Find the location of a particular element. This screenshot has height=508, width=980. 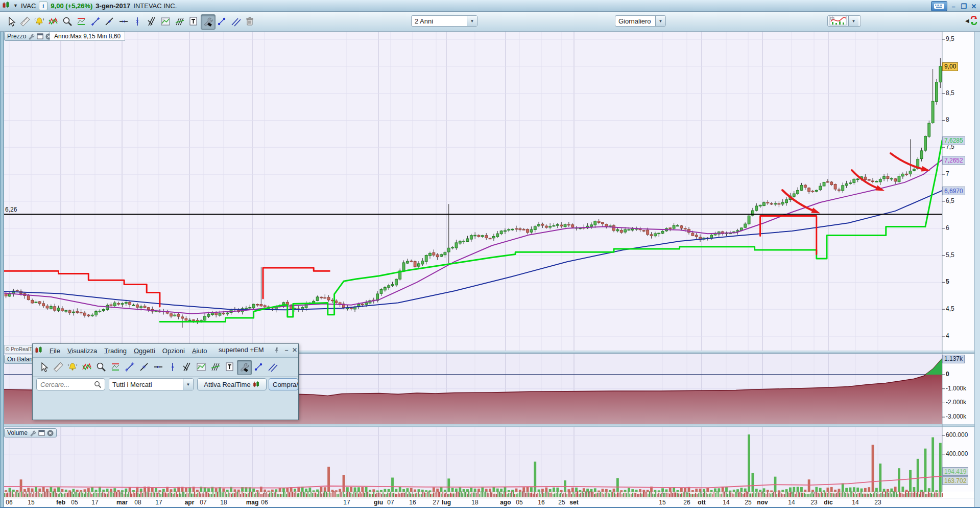

keyboard-icon is located at coordinates (939, 6).